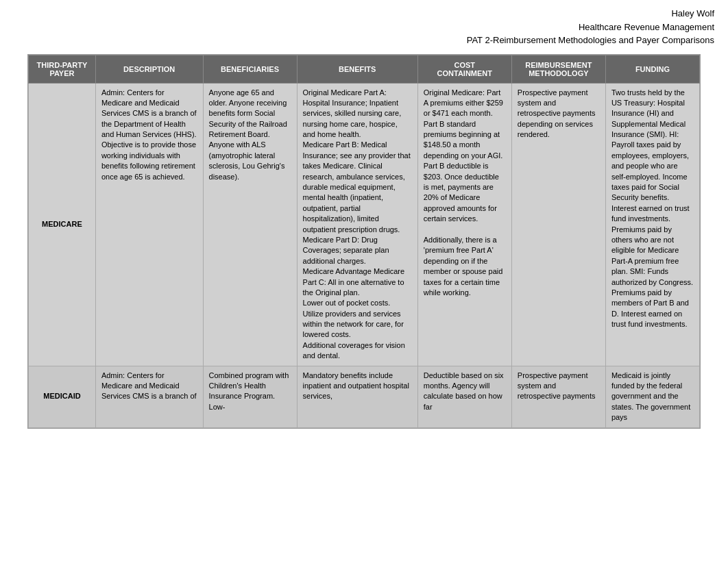 The height and width of the screenshot is (563, 728). I want to click on col-header-description: DESCRIPTION, so click(149, 68).